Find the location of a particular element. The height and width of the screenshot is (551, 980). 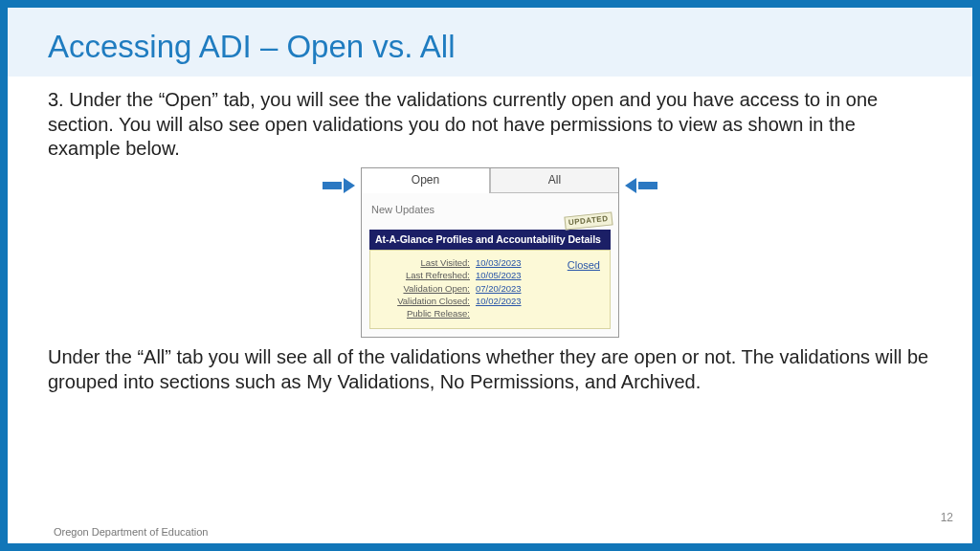

arrow-right-icon is located at coordinates (339, 186).